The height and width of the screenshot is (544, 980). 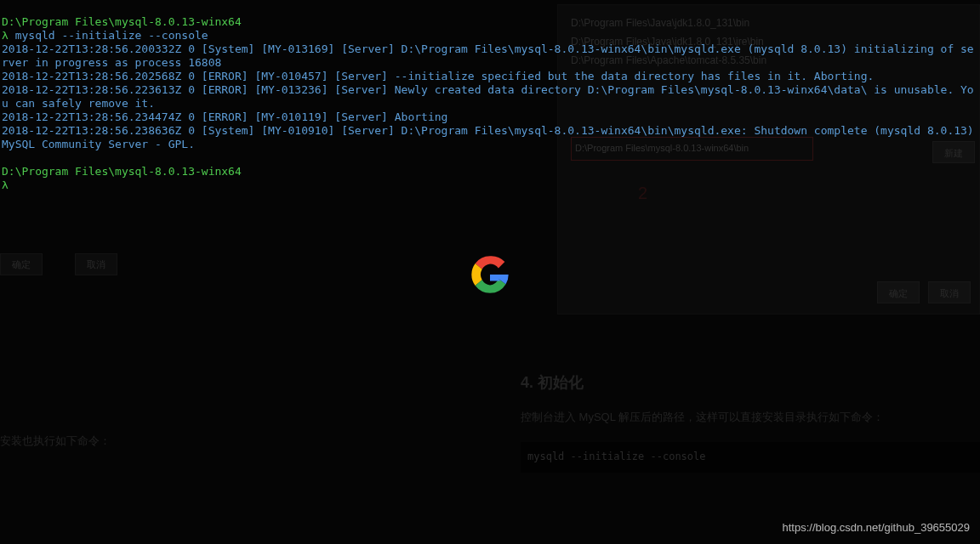 I want to click on blank-line, so click(x=490, y=158).